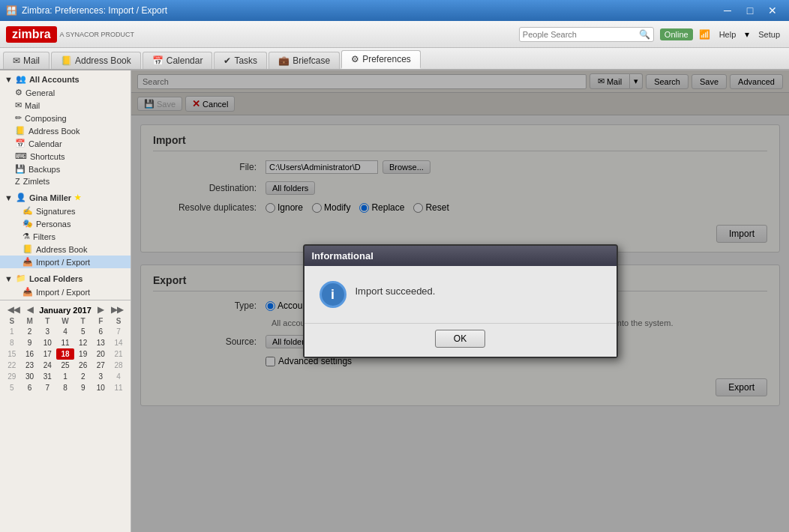 This screenshot has width=789, height=532. Describe the element at coordinates (750, 10) in the screenshot. I see `maximize-button: □` at that location.